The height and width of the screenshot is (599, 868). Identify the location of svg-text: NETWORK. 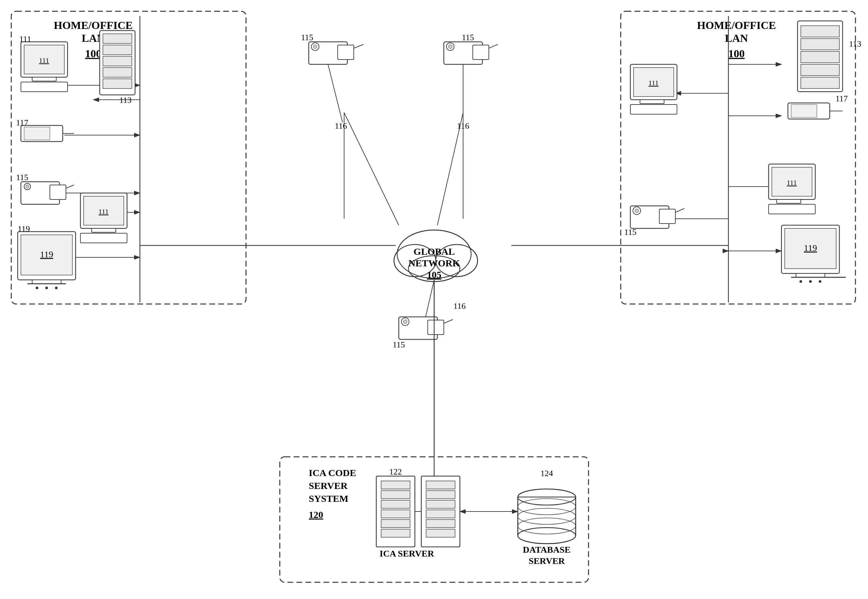
(434, 263).